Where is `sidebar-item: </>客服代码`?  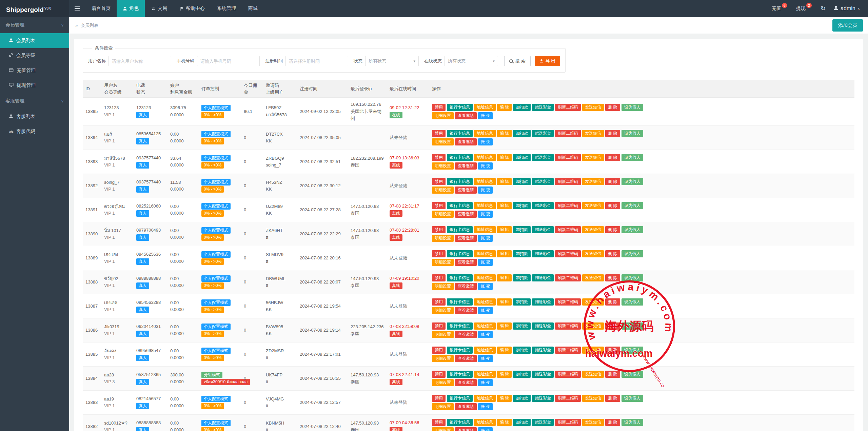
sidebar-item: </>客服代码 is located at coordinates (35, 132).